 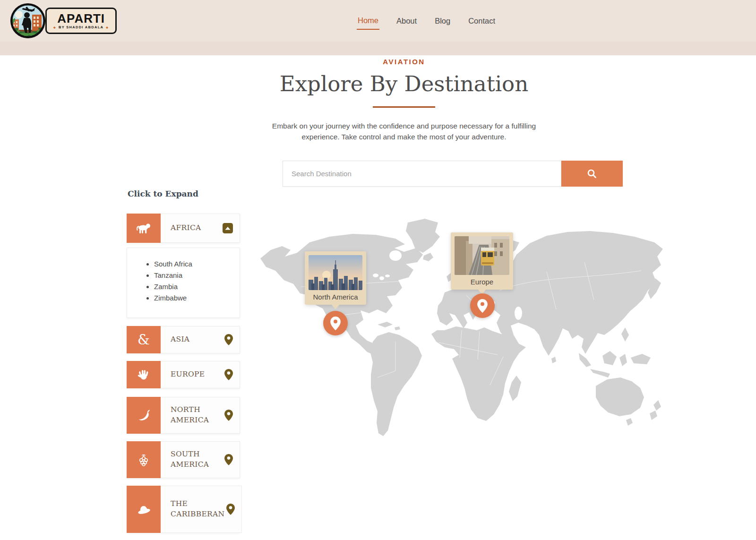 I want to click on destination-card-europe: Europe, so click(x=482, y=261).